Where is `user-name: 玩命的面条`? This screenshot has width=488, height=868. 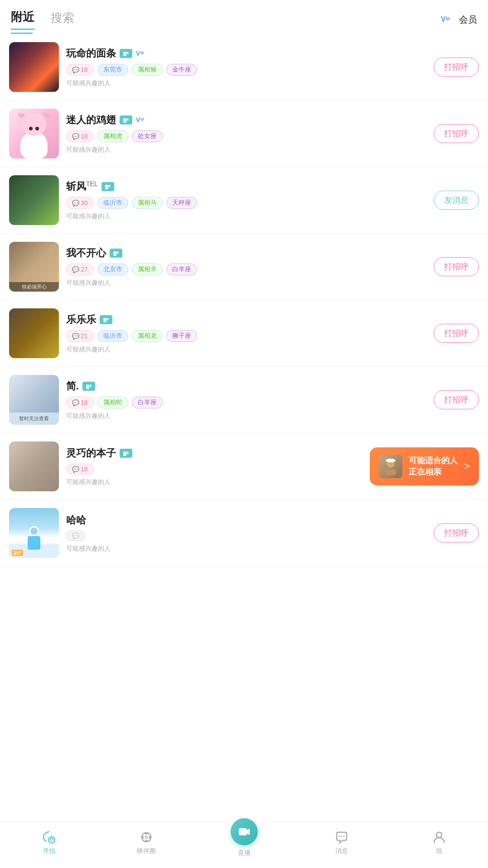
user-name: 玩命的面条 is located at coordinates (91, 53).